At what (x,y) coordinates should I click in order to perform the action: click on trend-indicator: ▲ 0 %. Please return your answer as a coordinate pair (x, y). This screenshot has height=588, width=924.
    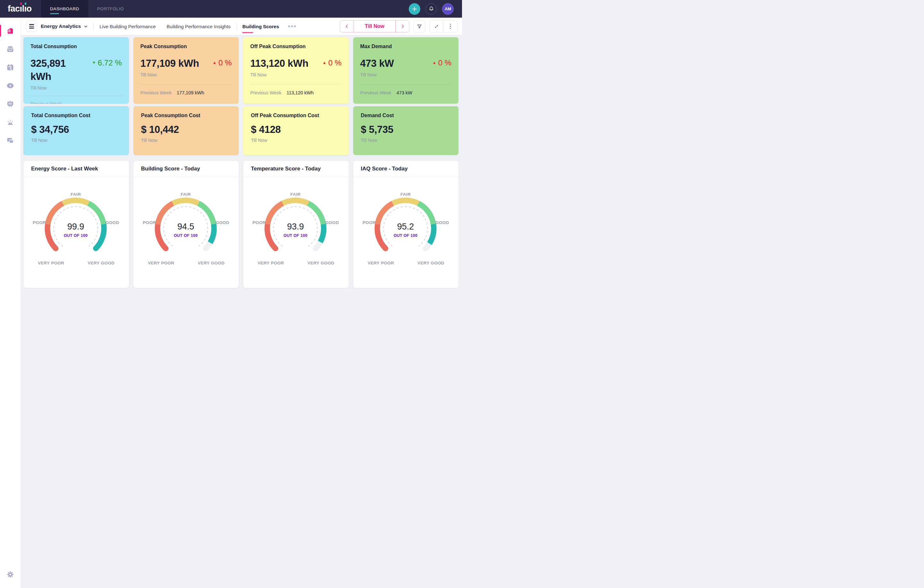
    Looking at the image, I should click on (222, 62).